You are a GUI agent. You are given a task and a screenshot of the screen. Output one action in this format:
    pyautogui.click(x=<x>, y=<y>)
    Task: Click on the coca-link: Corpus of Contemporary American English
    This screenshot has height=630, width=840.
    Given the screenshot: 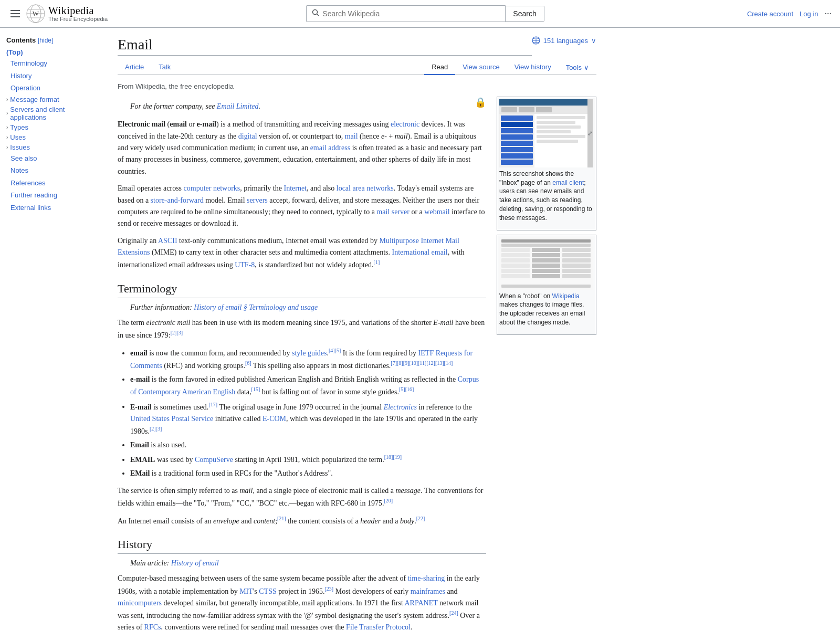 What is the action you would take?
    pyautogui.click(x=304, y=385)
    